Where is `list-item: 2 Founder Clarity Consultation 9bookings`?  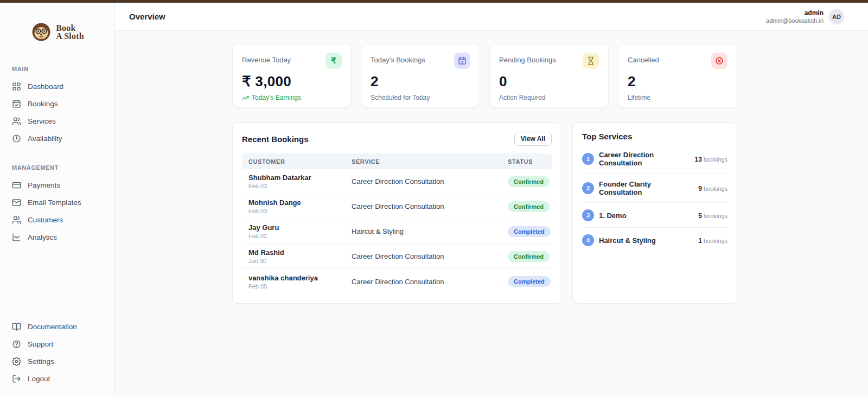
list-item: 2 Founder Clarity Consultation 9bookings is located at coordinates (655, 188).